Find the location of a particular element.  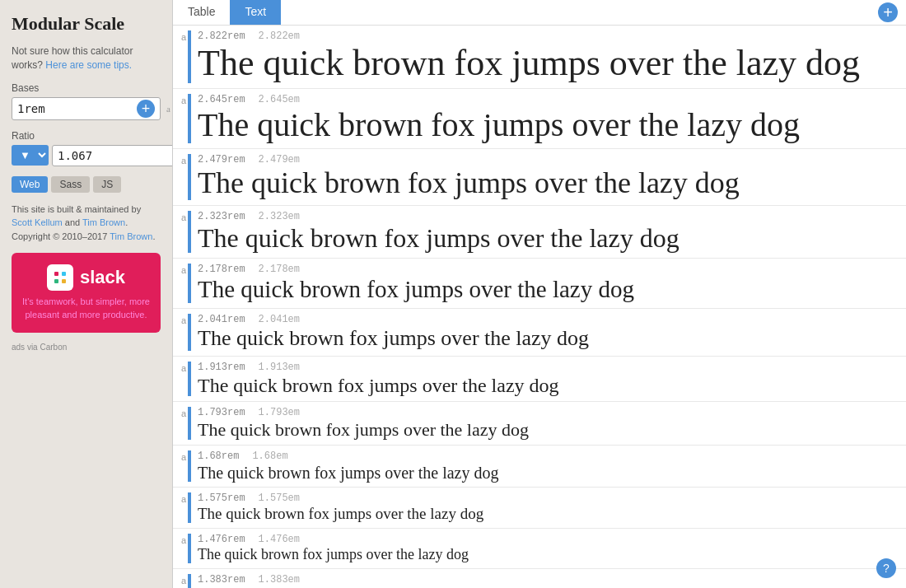

slack-logo: slack is located at coordinates (86, 278).